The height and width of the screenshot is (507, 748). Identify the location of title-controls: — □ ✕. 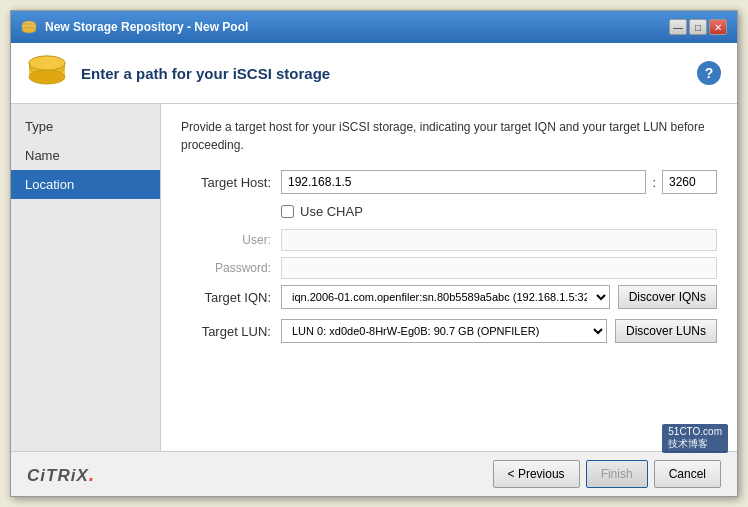
(698, 27).